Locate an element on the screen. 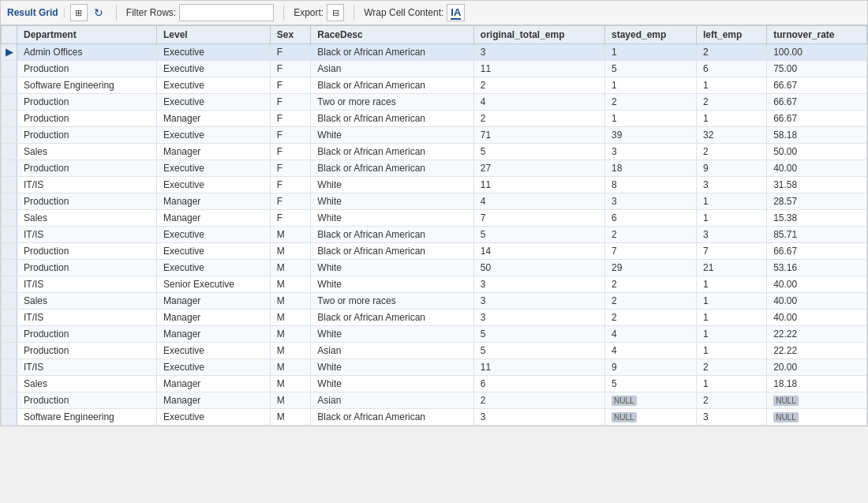  cell-left-emp: 3 is located at coordinates (732, 185).